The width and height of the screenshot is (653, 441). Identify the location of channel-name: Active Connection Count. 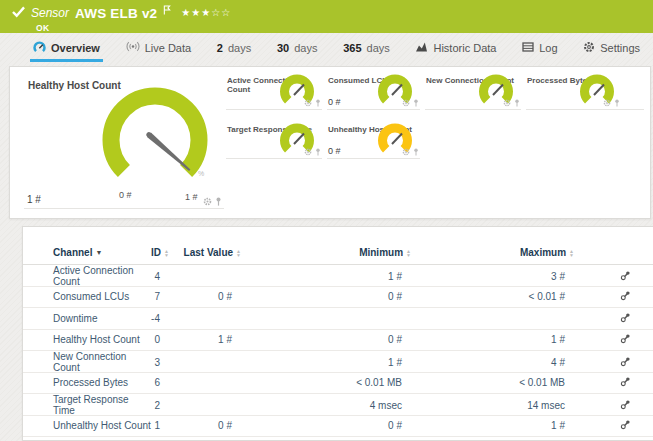
(102, 276).